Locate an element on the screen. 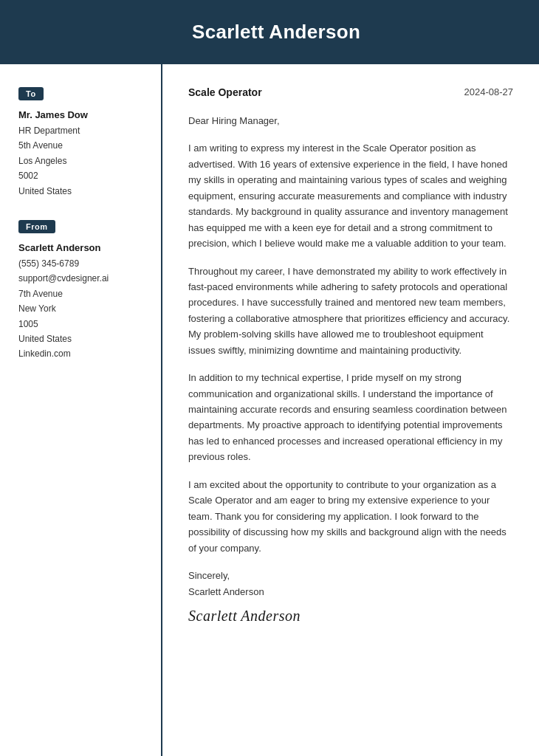  recipient-department: HR Department is located at coordinates (83, 131).